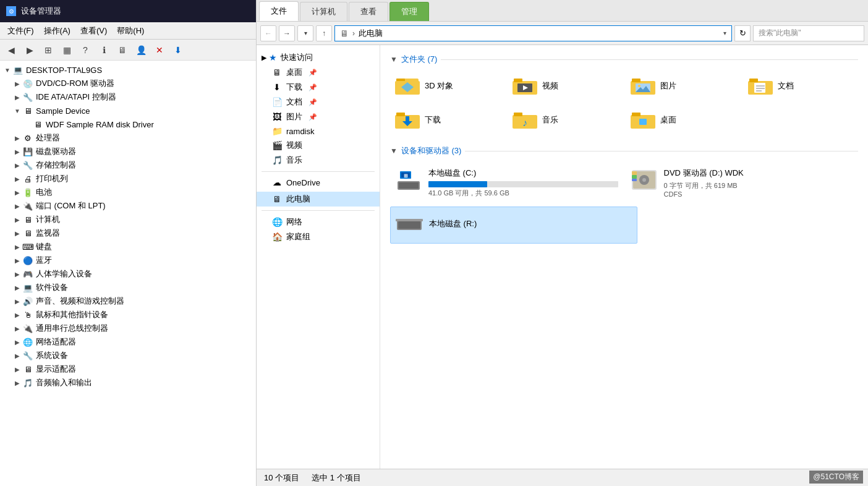 This screenshot has width=868, height=486. Describe the element at coordinates (128, 111) in the screenshot. I see `tree-sample: ▼ 🖥 Sample Device` at that location.